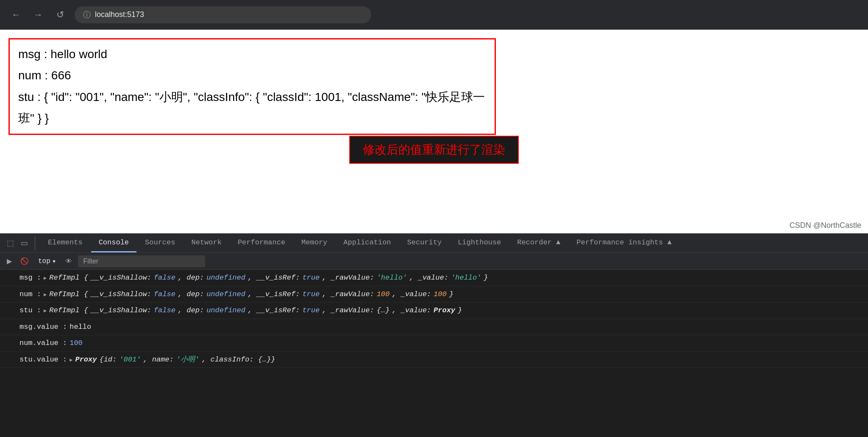 The height and width of the screenshot is (437, 868). What do you see at coordinates (87, 15) in the screenshot?
I see `info-icon: ⓘ` at bounding box center [87, 15].